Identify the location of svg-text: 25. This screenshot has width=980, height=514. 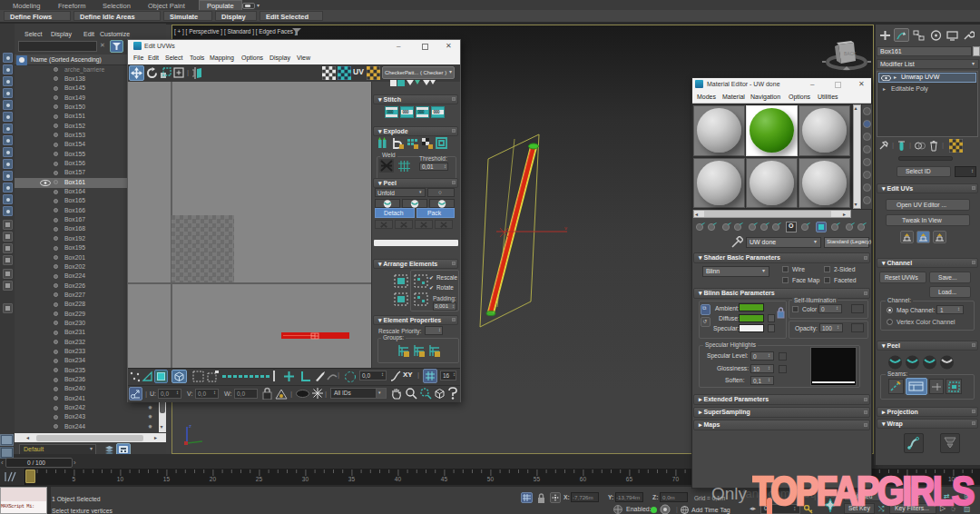
(260, 479).